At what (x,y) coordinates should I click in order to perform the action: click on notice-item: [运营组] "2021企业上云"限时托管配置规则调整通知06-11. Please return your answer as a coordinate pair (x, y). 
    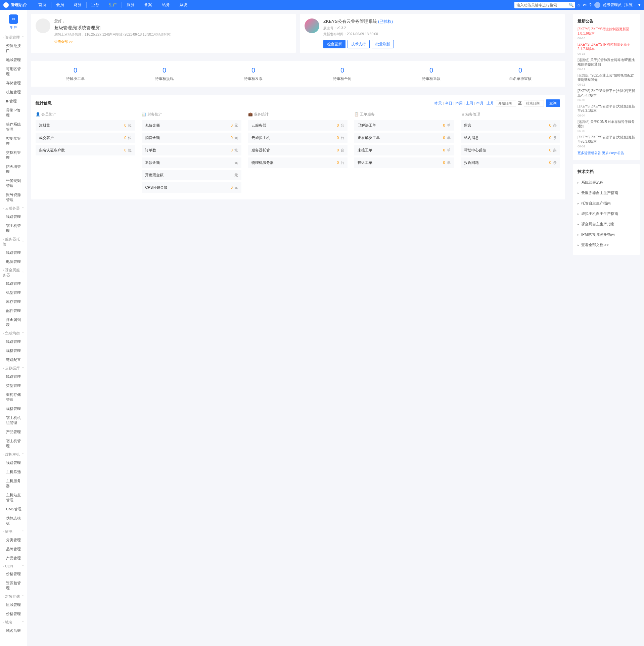
    Looking at the image, I should click on (606, 80).